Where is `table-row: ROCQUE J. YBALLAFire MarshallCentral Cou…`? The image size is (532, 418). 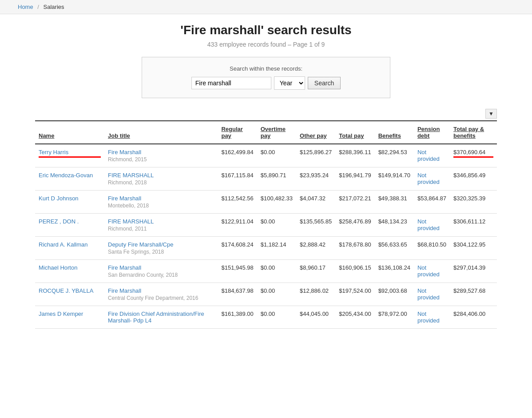
table-row: ROCQUE J. YBALLAFire MarshallCentral Cou… is located at coordinates (266, 295).